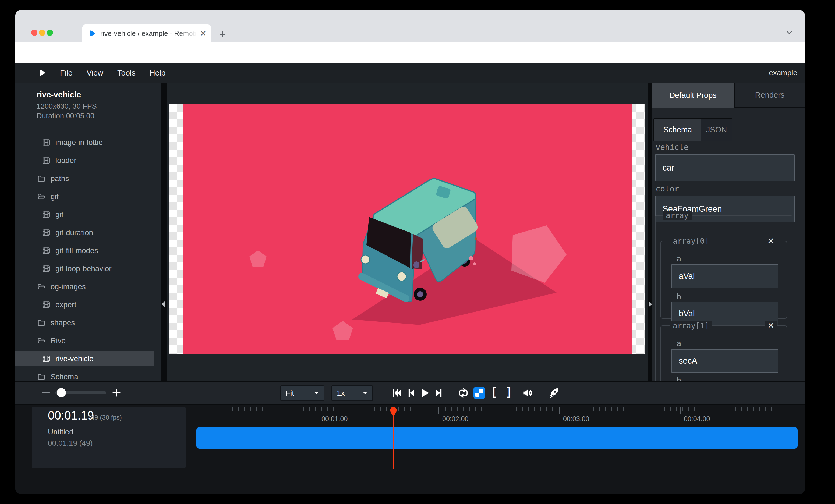 The image size is (835, 504). I want to click on menu-view: View, so click(95, 73).